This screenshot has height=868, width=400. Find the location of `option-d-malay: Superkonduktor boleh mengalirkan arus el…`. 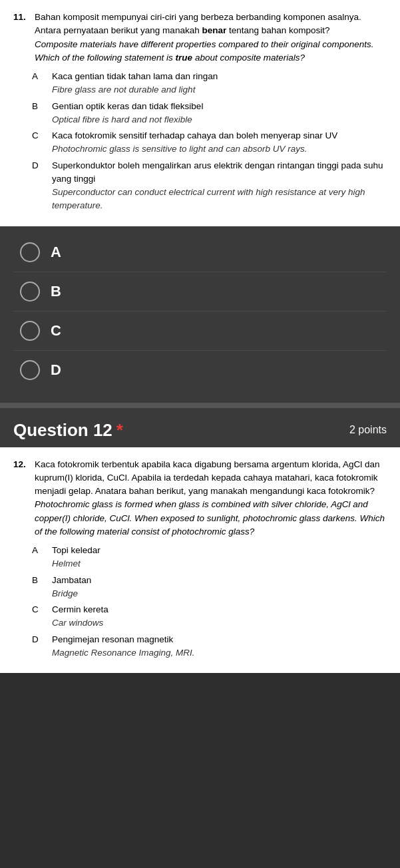

option-d-malay: Superkonduktor boleh mengalirkan arus el… is located at coordinates (218, 172).